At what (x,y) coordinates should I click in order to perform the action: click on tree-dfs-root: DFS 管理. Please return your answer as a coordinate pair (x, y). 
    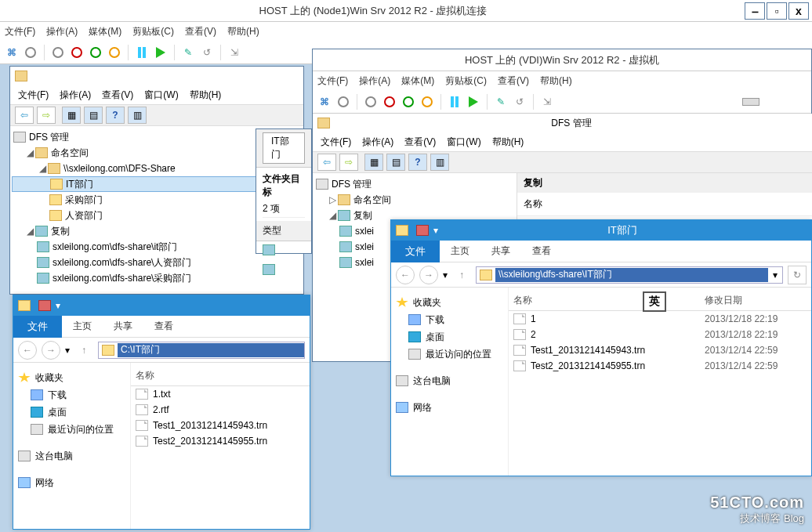
    Looking at the image, I should click on (415, 184).